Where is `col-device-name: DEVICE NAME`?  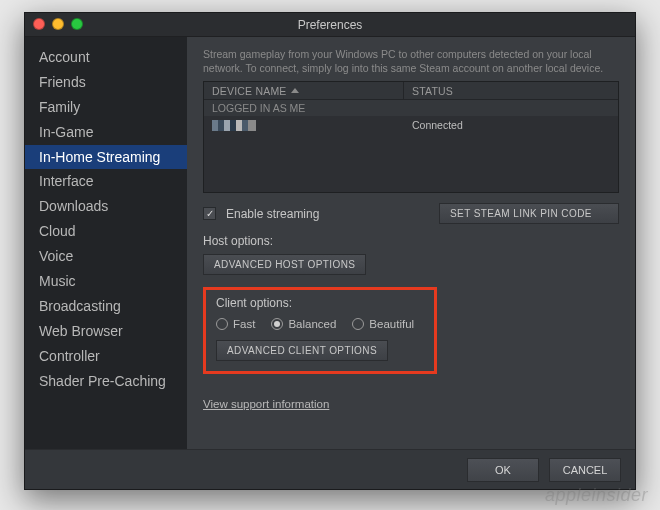 col-device-name: DEVICE NAME is located at coordinates (304, 90).